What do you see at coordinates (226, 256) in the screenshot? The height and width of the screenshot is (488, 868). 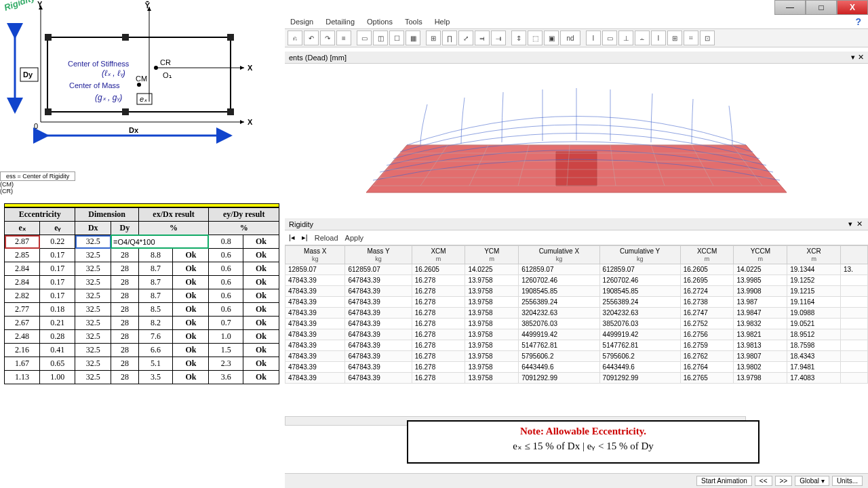 I see `cell: 0.6` at bounding box center [226, 256].